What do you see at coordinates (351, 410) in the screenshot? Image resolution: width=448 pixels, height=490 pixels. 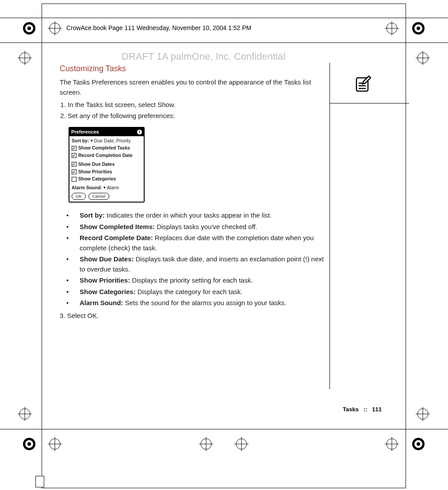 I see `footer-section: Tasks` at bounding box center [351, 410].